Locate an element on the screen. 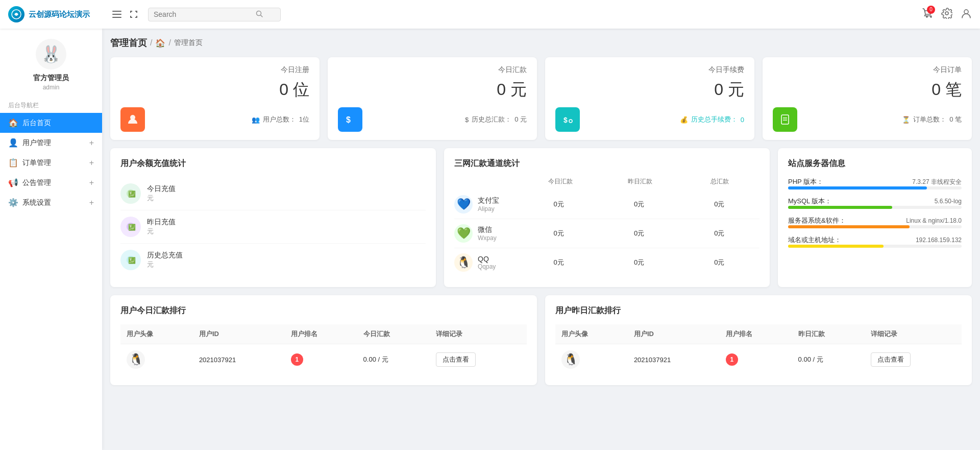 This screenshot has height=450, width=980. recharge-total-icon: 💹 is located at coordinates (131, 260).